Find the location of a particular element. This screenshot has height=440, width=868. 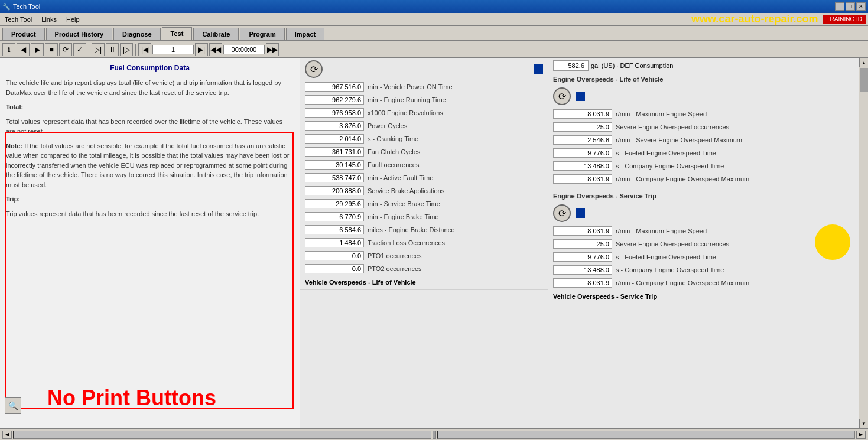

tab-diagnose: Diagnose is located at coordinates (137, 34).